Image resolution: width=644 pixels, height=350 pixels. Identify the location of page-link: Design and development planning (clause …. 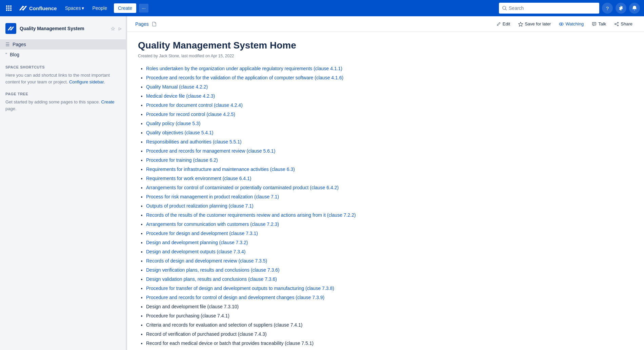
(197, 242).